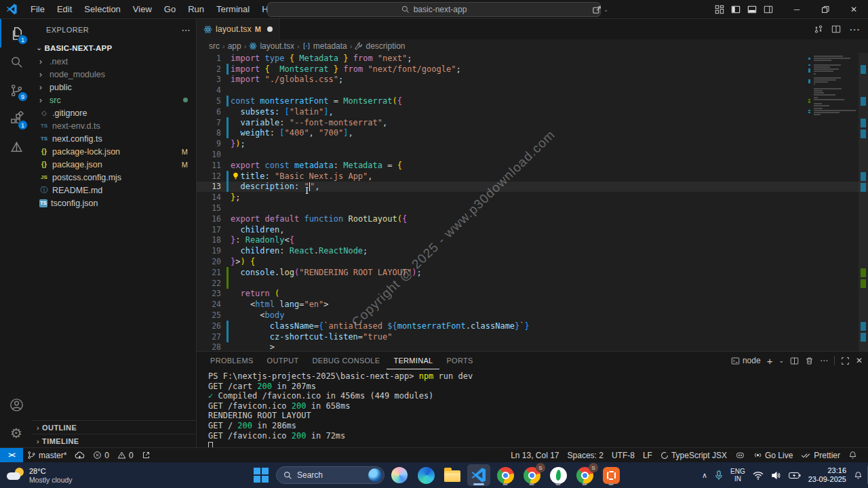  Describe the element at coordinates (114, 152) in the screenshot. I see `explorer-item-package-lock-json: {}package-lock.jsonM` at that location.